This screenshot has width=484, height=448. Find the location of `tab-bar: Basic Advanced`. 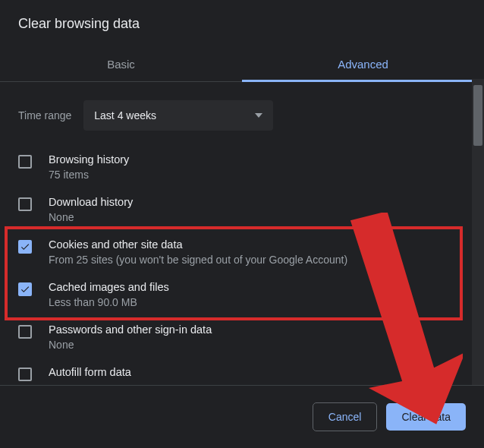

tab-bar: Basic Advanced is located at coordinates (242, 65).